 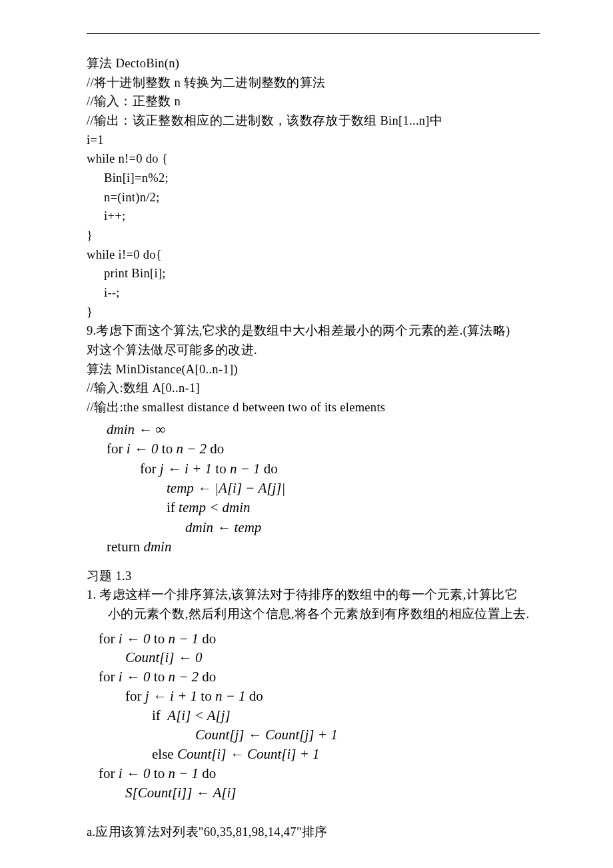 What do you see at coordinates (313, 351) in the screenshot?
I see `q9-text: 对这个算法做尽可能多的改进.` at bounding box center [313, 351].